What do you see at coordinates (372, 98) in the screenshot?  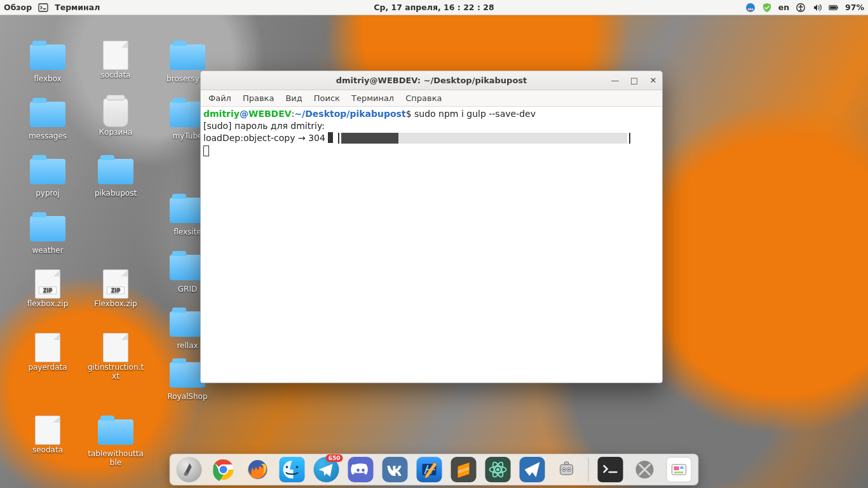 I see `terminal-menu-4: Терминал` at bounding box center [372, 98].